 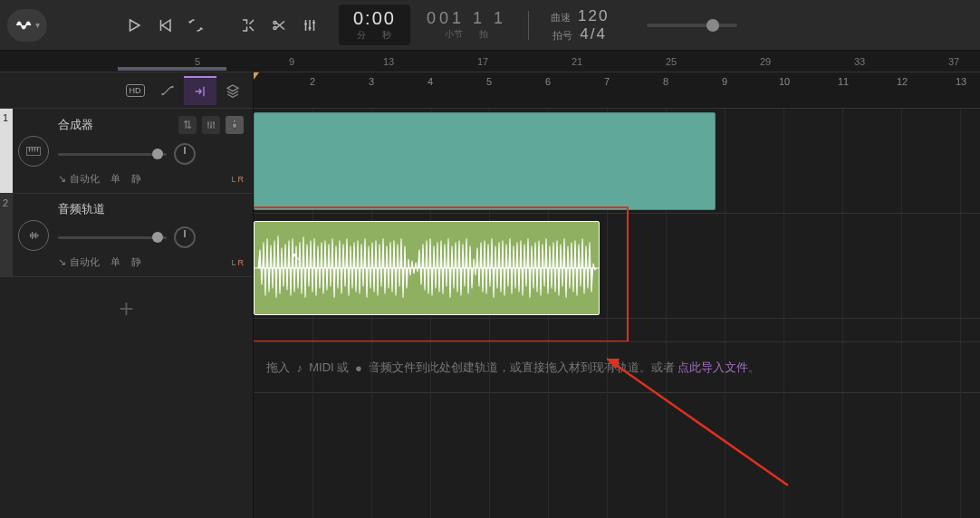 What do you see at coordinates (713, 368) in the screenshot?
I see `import-file-link: 点此导入文件` at bounding box center [713, 368].